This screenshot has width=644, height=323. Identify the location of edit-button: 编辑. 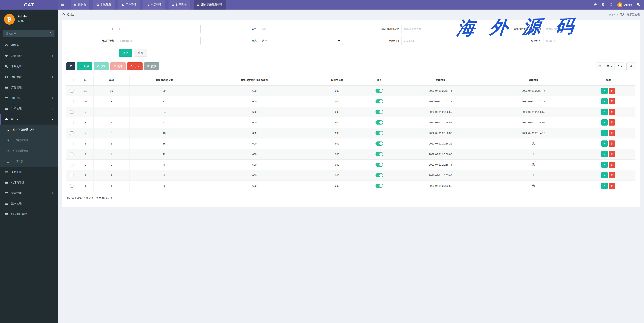
(101, 66).